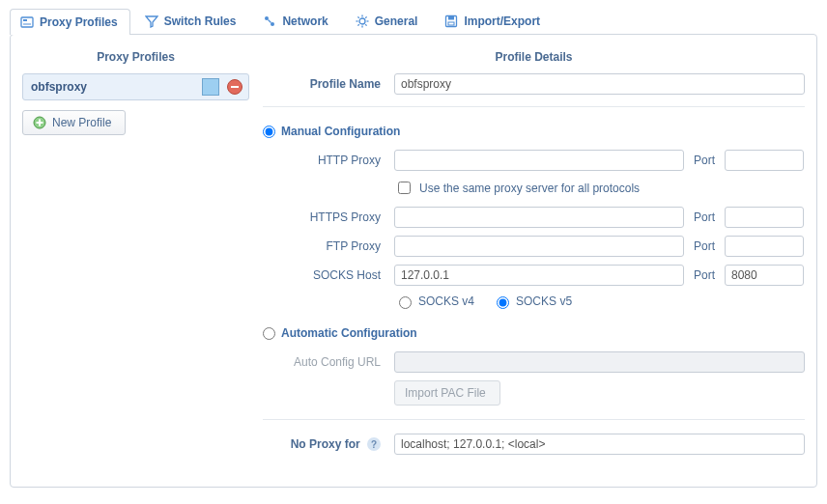 This screenshot has height=504, width=827. Describe the element at coordinates (339, 160) in the screenshot. I see `http-proxy-label: HTTP Proxy` at that location.